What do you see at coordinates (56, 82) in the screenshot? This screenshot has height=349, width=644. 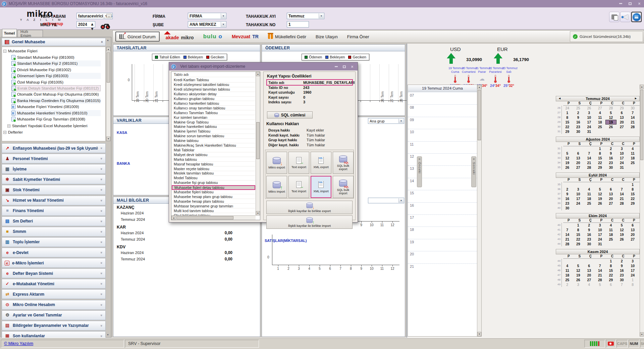 I see `tree-item-zel-mahsup-fi-i-081005: Özel Mahsup Fişi (081005)` at bounding box center [56, 82].